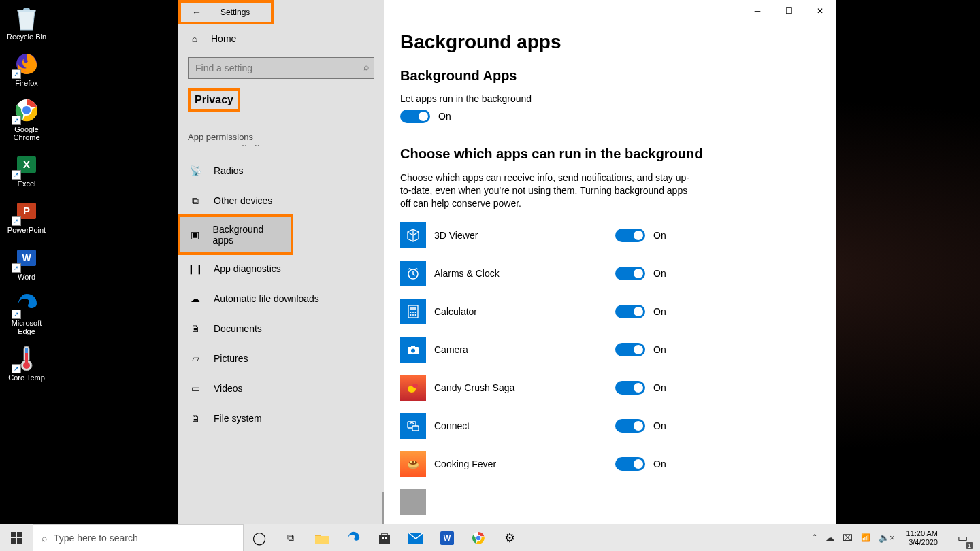  Describe the element at coordinates (448, 538) in the screenshot. I see `svg-text: W` at that location.